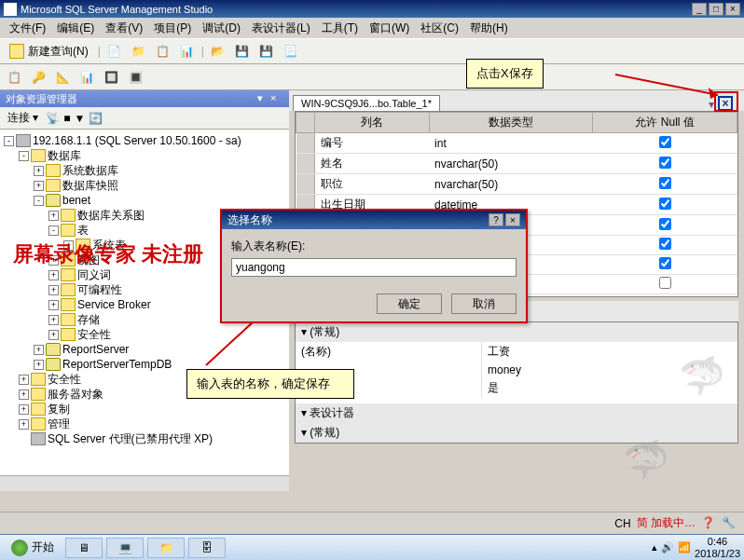  What do you see at coordinates (145, 483) in the screenshot?
I see `scrollbar-horizontal` at bounding box center [145, 483].